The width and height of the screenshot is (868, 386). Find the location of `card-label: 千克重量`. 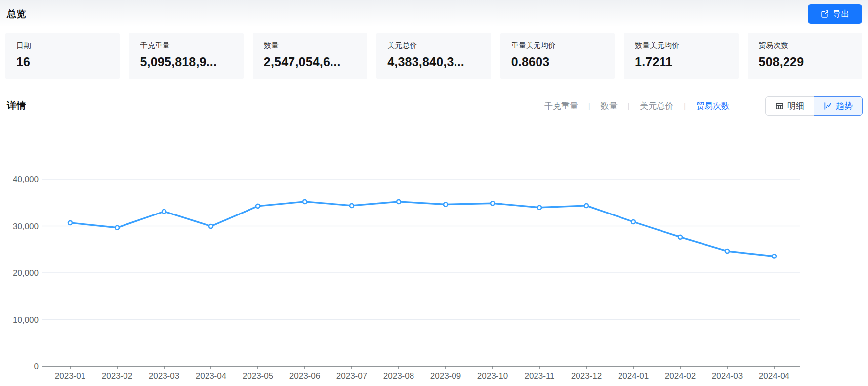

card-label: 千克重量 is located at coordinates (192, 45).